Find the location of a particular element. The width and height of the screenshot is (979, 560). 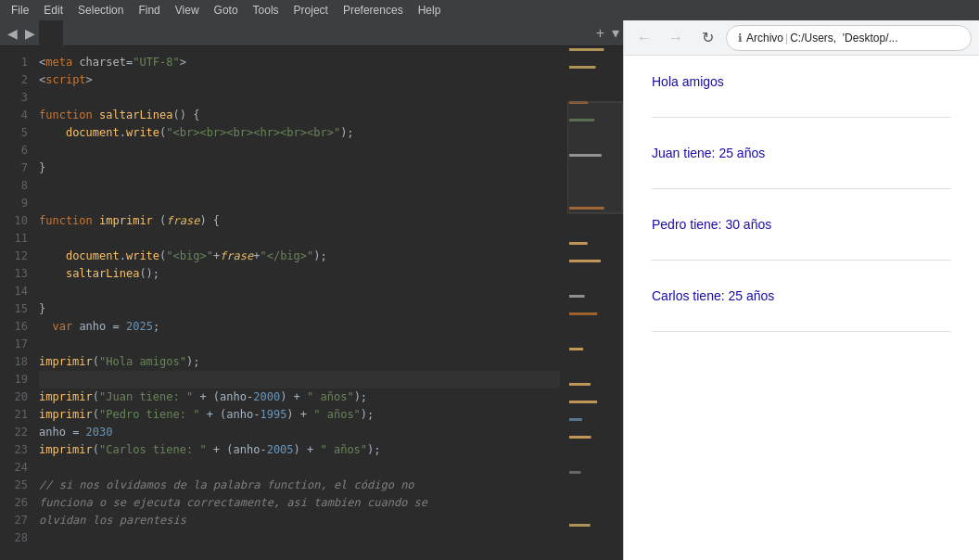

browser-output-3: Pedro tiene: 30 años is located at coordinates (801, 224).